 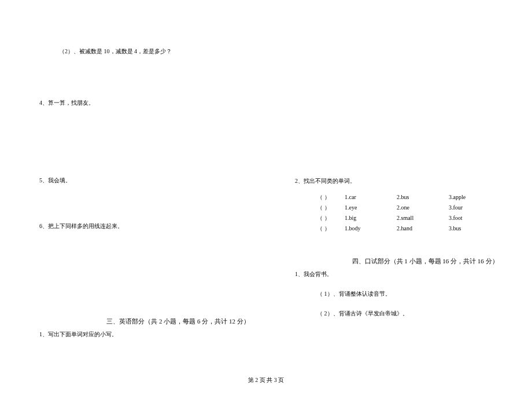 I want to click on word-cell: 2.small, so click(x=423, y=218).